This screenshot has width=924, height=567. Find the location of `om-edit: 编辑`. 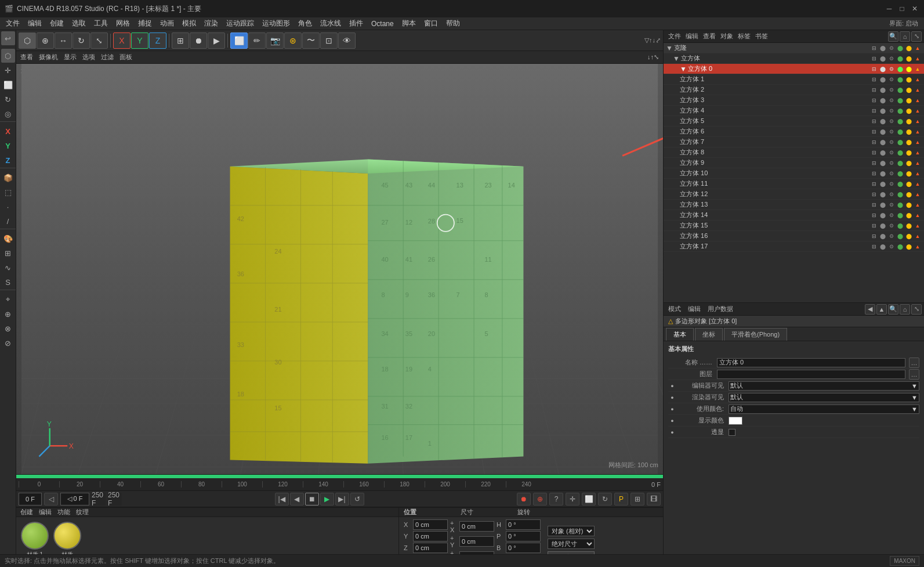

om-edit: 编辑 is located at coordinates (692, 36).